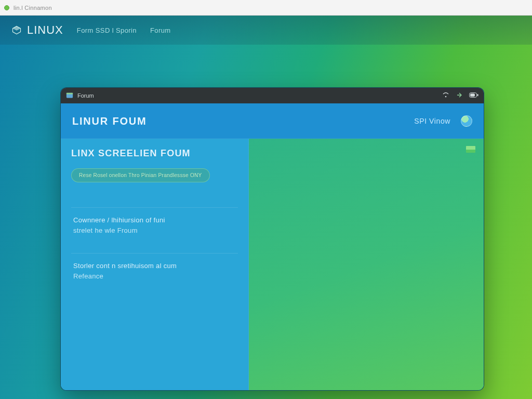  What do you see at coordinates (432, 121) in the screenshot?
I see `header-right-label: SPI Vinow` at bounding box center [432, 121].